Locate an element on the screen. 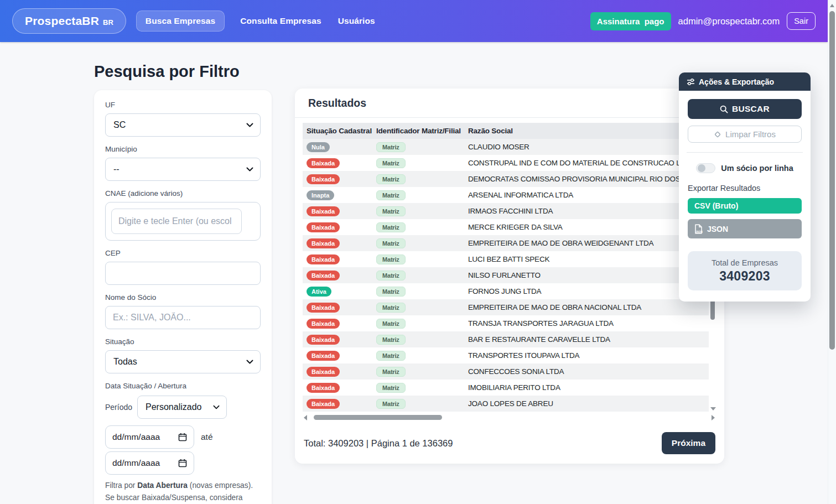  main-nav: Busca EmpresasConsulta EmpresasUsuários is located at coordinates (256, 21).